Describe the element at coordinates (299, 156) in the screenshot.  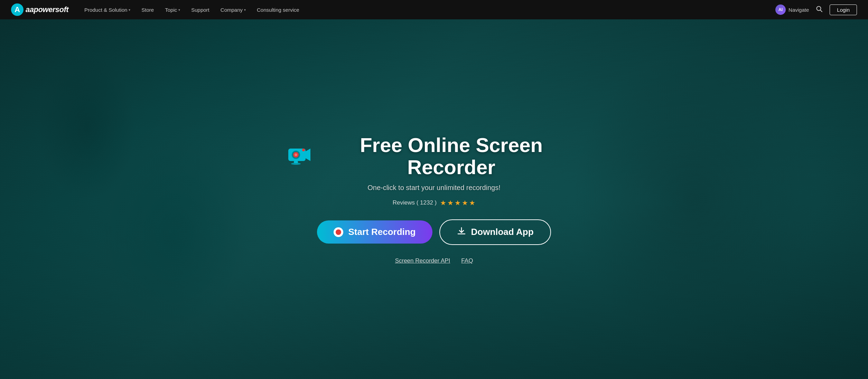
I see `camera-icon` at that location.